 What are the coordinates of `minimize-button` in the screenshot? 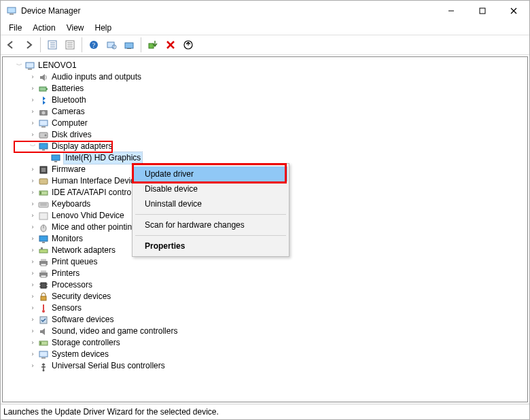 It's located at (451, 11).